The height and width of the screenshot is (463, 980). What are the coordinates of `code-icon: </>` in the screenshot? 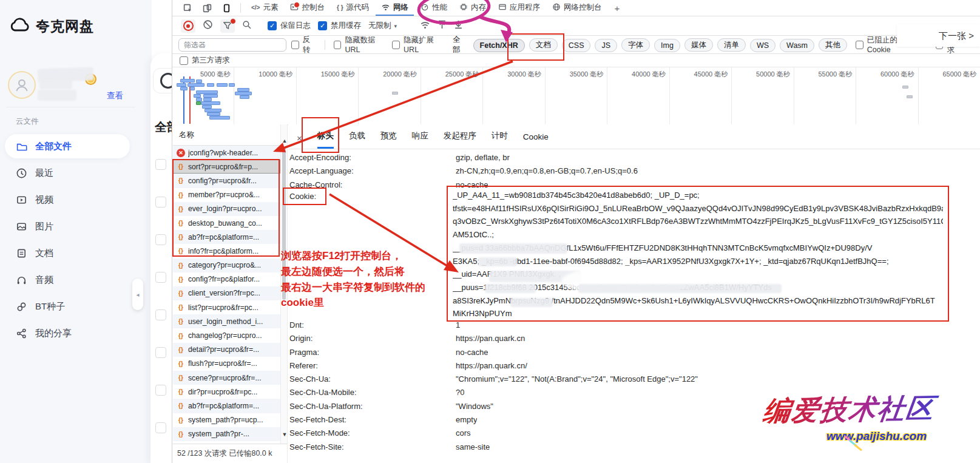 It's located at (255, 7).